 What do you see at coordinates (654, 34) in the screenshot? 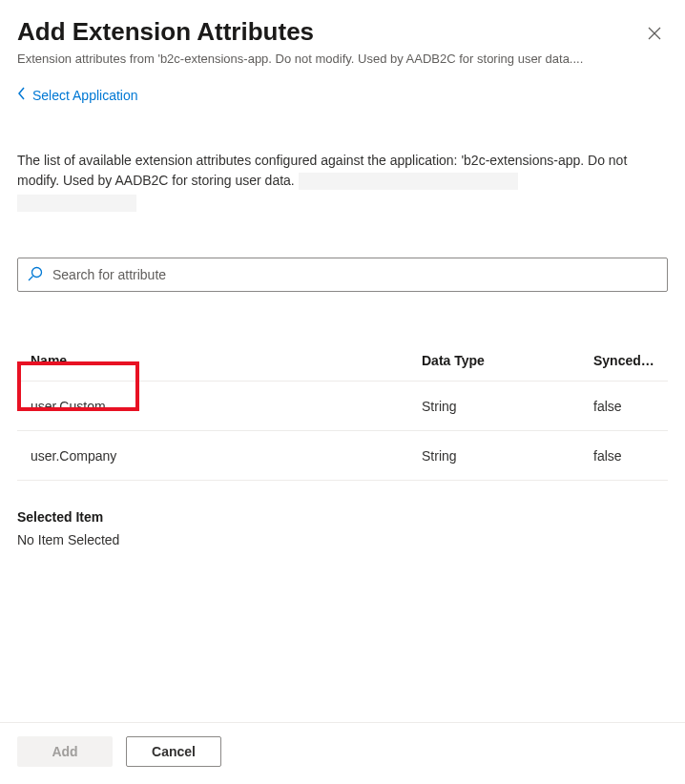
I see `close-icon` at bounding box center [654, 34].